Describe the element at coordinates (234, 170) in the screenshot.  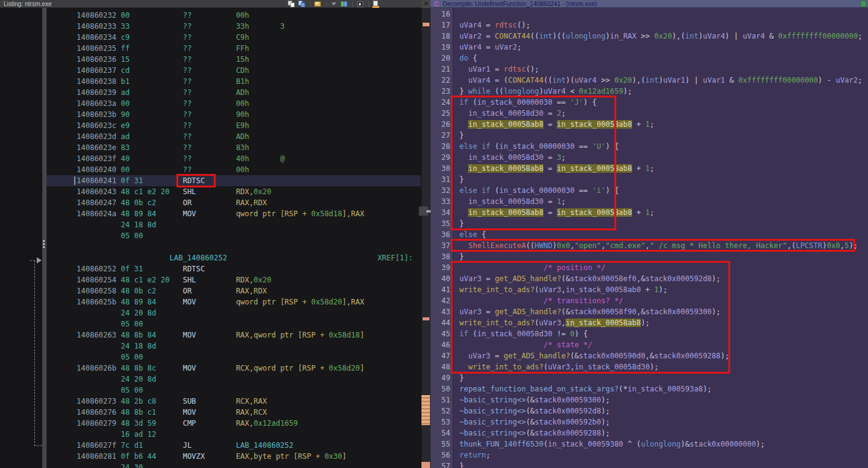
I see `listing-row: 140860240 00 ?? 00h` at that location.